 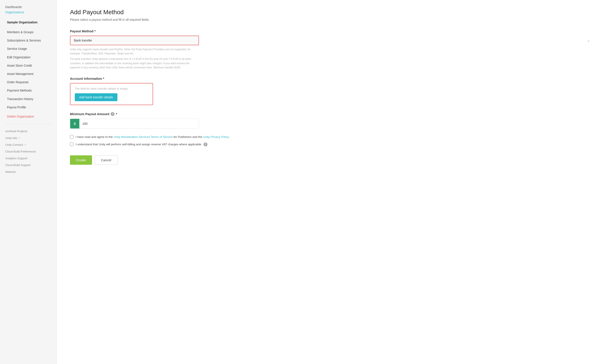 What do you see at coordinates (28, 99) in the screenshot?
I see `sidebar-item-transaction-history: Transaction History` at bounding box center [28, 99].